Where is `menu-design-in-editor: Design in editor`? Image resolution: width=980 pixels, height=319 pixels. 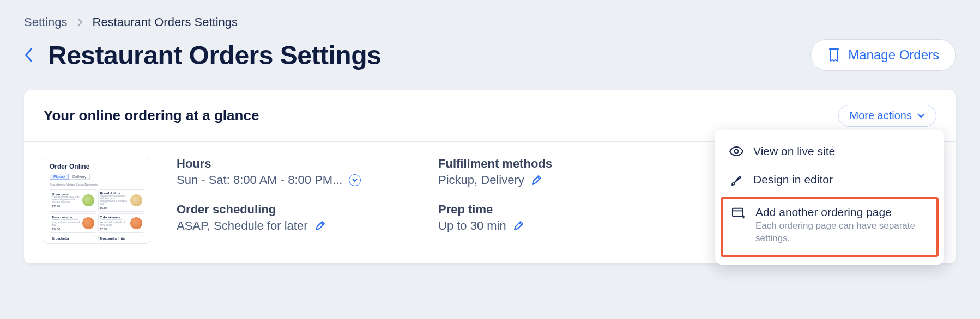
menu-design-in-editor: Design in editor is located at coordinates (830, 180).